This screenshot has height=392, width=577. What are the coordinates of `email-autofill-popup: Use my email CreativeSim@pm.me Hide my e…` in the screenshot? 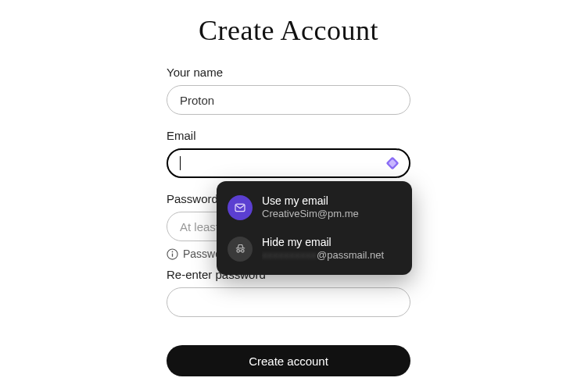 It's located at (314, 228).